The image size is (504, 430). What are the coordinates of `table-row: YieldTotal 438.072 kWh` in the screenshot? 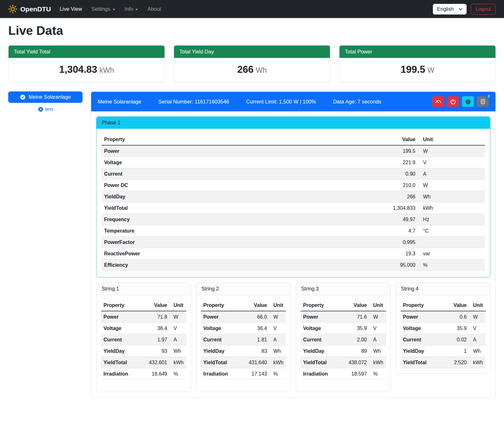 It's located at (343, 363).